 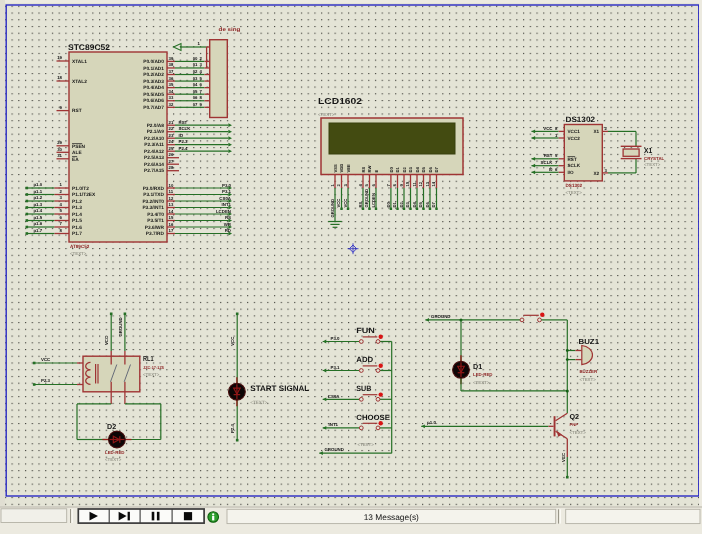 I want to click on svg-text: RW, so click(x=370, y=170).